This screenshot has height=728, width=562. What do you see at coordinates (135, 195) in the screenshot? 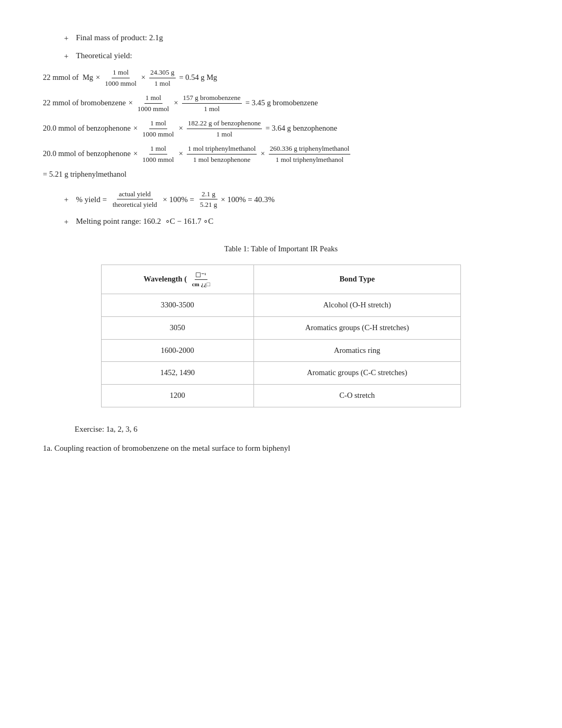
I see `pct-frac1-numer: actual yield` at bounding box center [135, 195].